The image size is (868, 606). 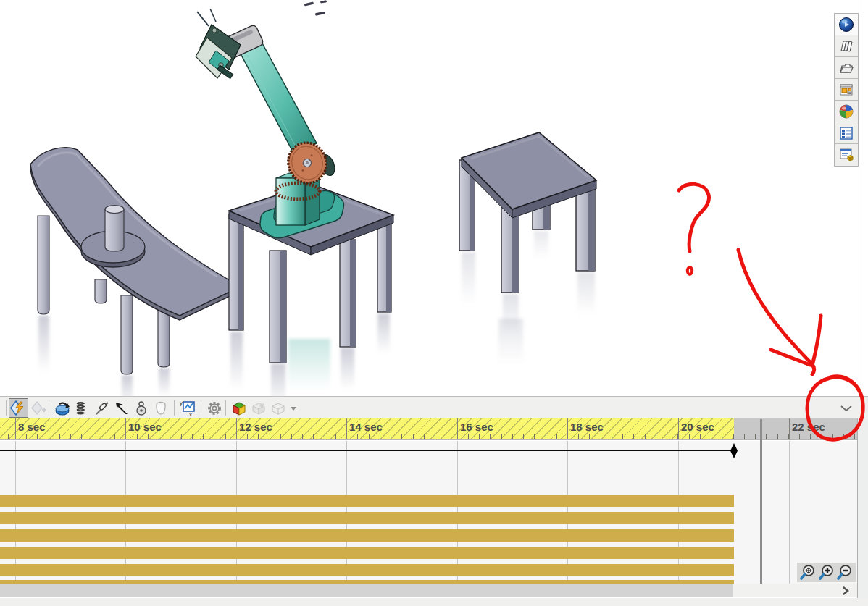 I want to click on design-library-icon, so click(x=846, y=46).